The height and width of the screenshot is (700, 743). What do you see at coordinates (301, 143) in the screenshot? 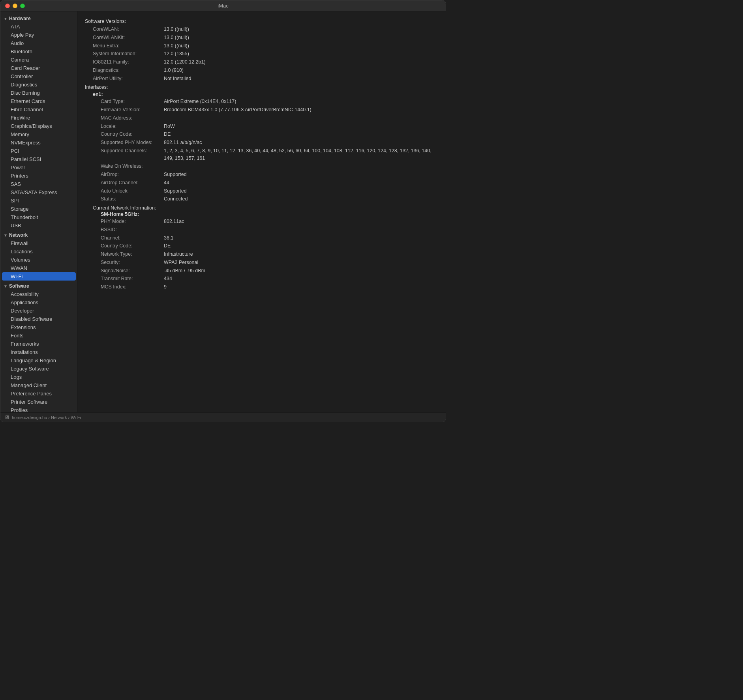
I see `phy-modes-value: 802.11 a/b/g/n/ac` at bounding box center [301, 143].